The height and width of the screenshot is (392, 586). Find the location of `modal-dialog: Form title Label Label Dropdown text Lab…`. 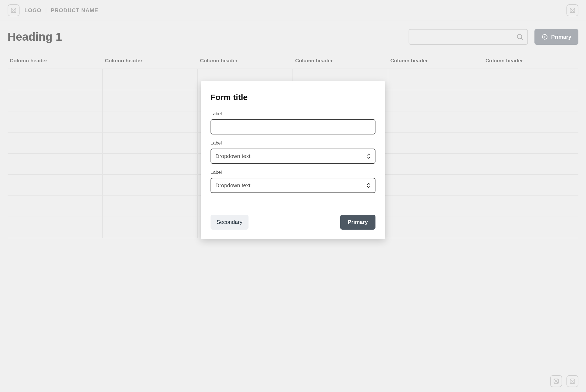

modal-dialog: Form title Label Label Dropdown text Lab… is located at coordinates (293, 160).